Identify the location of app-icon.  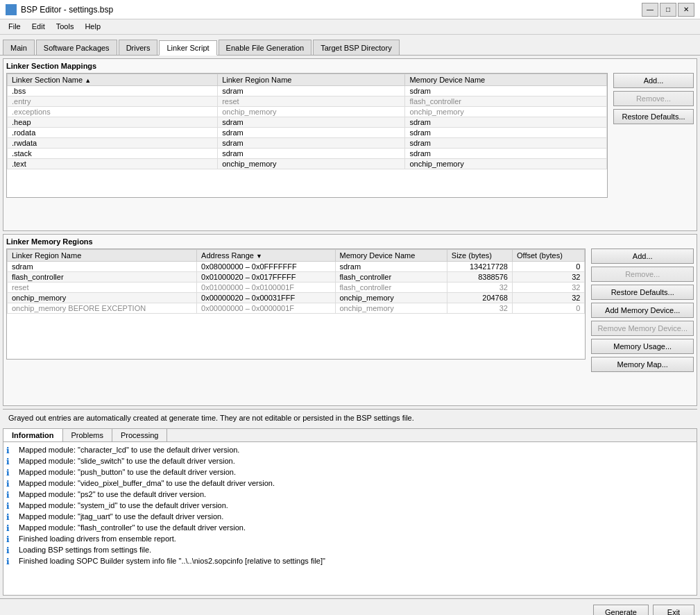
(11, 10).